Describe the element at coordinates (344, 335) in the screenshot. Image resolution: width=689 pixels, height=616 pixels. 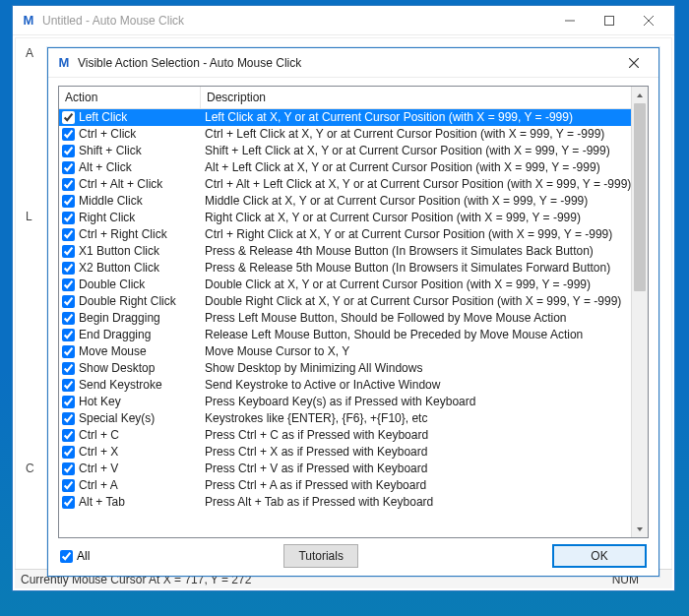
I see `action-row: End DraggingRelease Left Mouse Button, S…` at that location.